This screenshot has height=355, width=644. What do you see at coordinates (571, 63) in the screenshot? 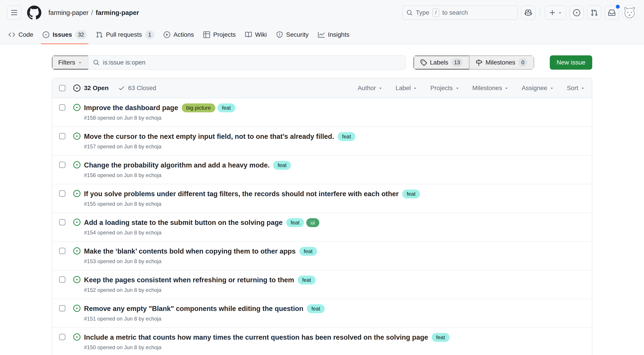
I see `new-issue-button: New issue` at bounding box center [571, 63].